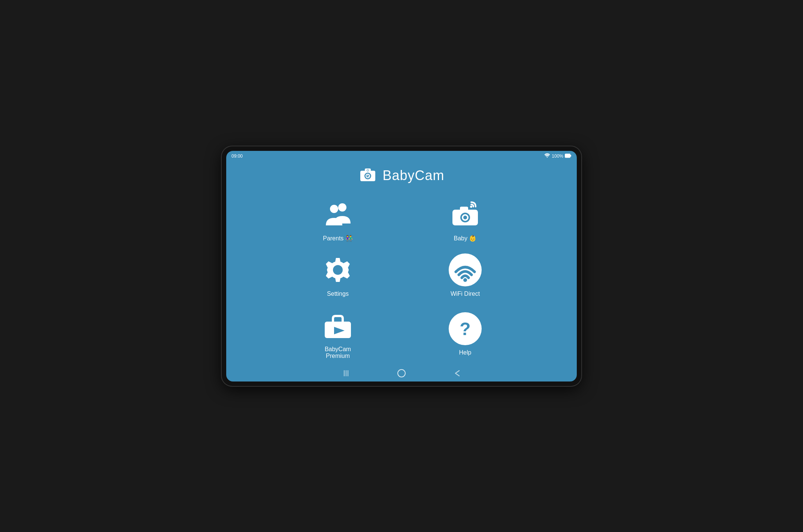 This screenshot has height=532, width=803. What do you see at coordinates (338, 353) in the screenshot?
I see `menu-label-premium: BabyCamPremium` at bounding box center [338, 353].